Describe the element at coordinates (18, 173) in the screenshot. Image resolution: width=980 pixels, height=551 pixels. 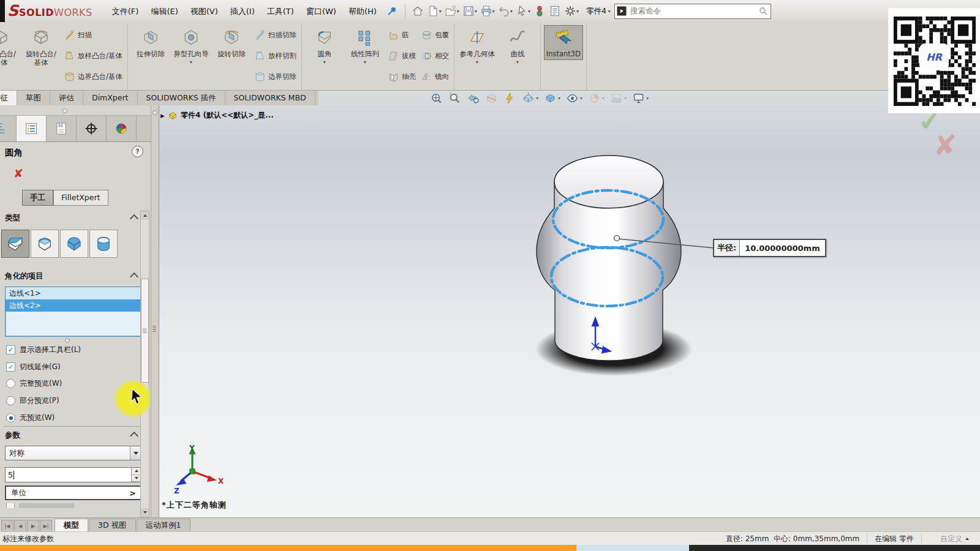
I see `cancel-button: ✘` at that location.